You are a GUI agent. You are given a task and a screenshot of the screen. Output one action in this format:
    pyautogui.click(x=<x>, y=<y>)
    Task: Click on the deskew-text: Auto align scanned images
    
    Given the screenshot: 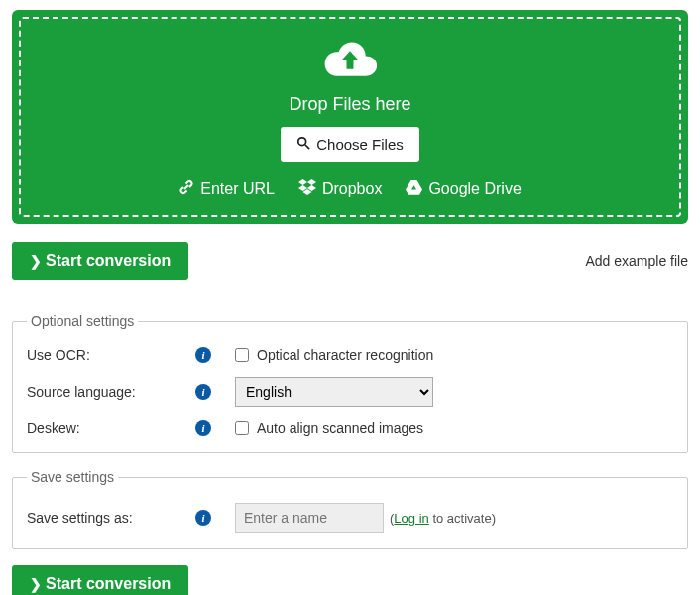 What is the action you would take?
    pyautogui.click(x=340, y=428)
    